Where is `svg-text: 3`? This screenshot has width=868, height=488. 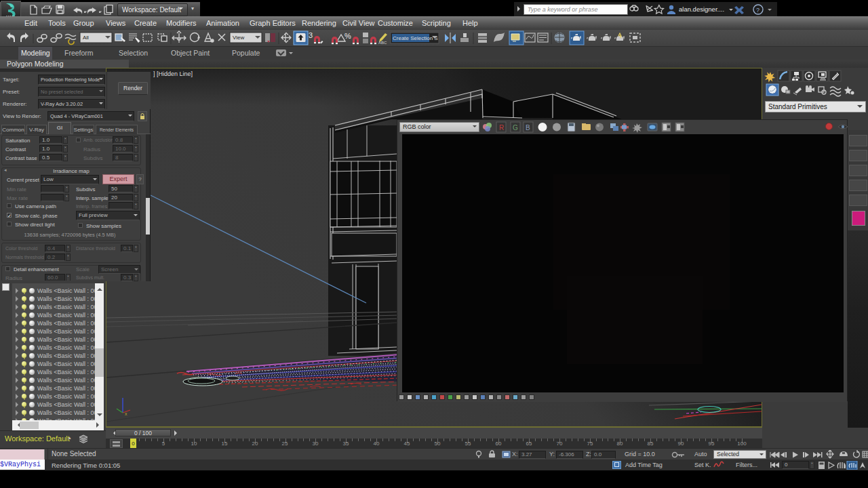
svg-text: 3 is located at coordinates (311, 35).